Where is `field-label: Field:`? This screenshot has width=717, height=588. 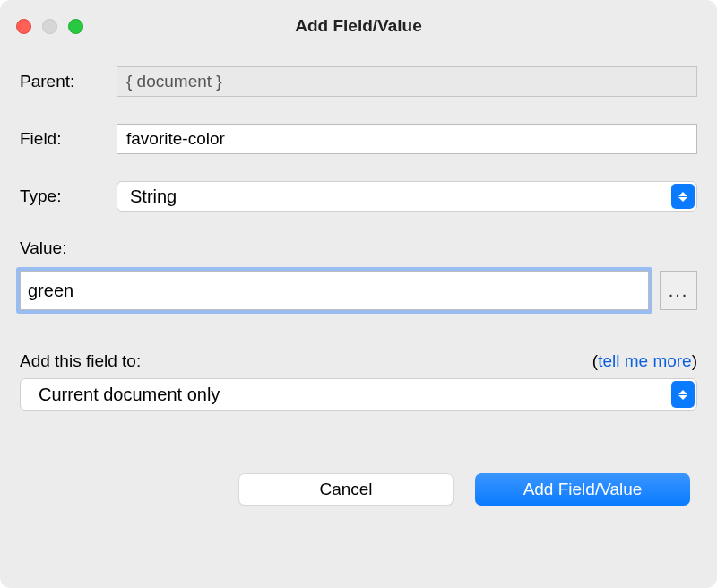
field-label: Field: is located at coordinates (68, 139).